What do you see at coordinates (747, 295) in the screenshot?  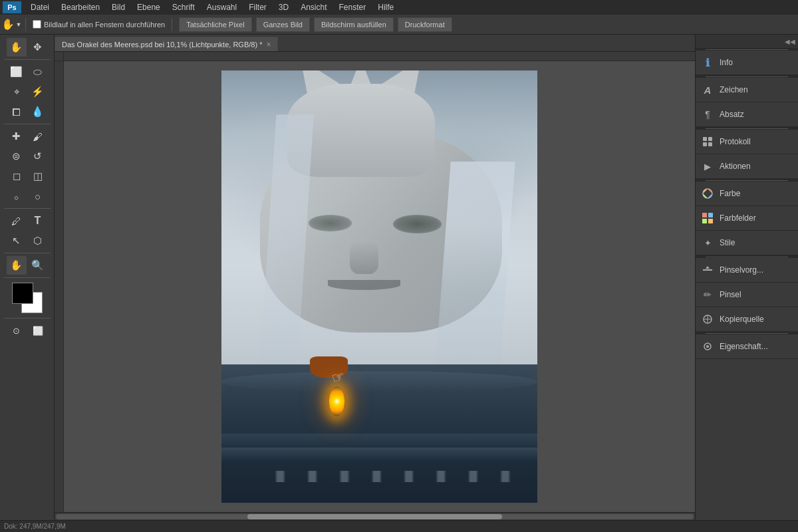 I see `panel-item-pinsel: ✏ Pinsel` at bounding box center [747, 295].